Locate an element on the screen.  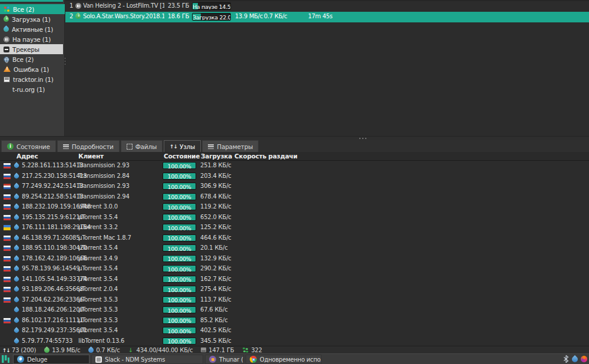
peer-row: 82.179.249.237:35601µTorrent 3.5.4100.00… is located at coordinates (294, 331).